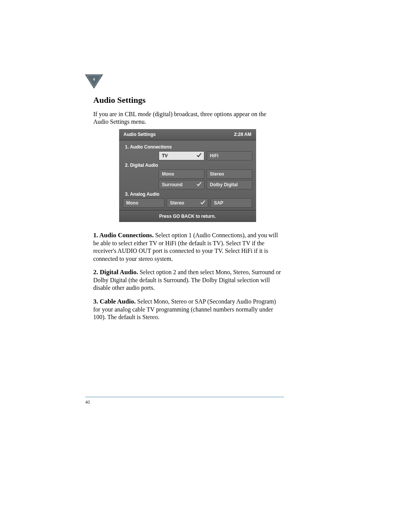 The height and width of the screenshot is (532, 411). What do you see at coordinates (189, 147) in the screenshot?
I see `osd-section-label: 1. Audio Connections` at bounding box center [189, 147].